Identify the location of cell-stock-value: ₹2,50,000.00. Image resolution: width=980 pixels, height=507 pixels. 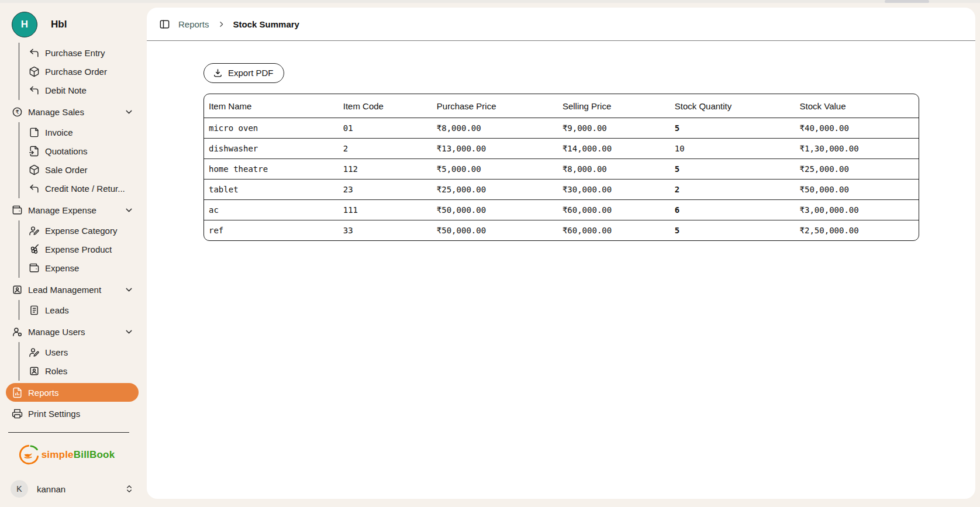
(857, 230).